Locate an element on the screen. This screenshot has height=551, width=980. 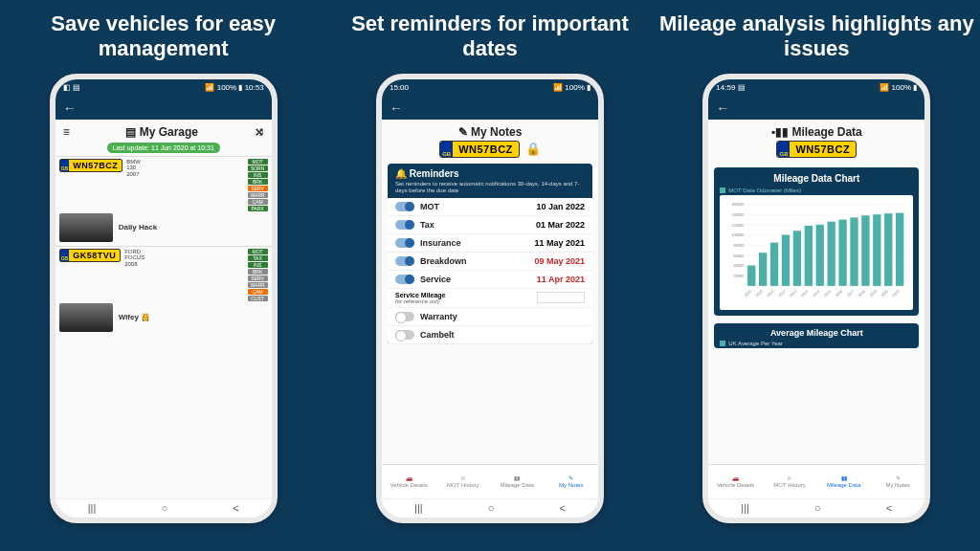
reminders-title: 🔔 Reminders is located at coordinates (490, 174).